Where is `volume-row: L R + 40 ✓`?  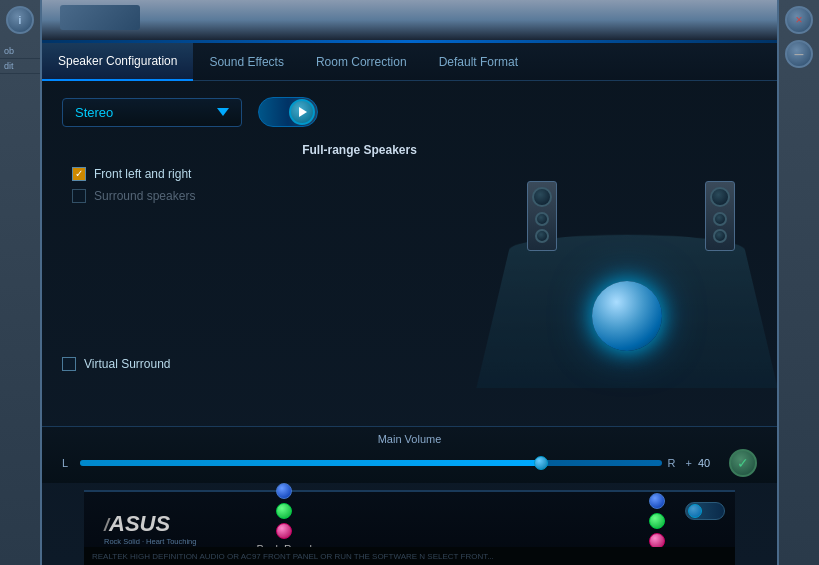 volume-row: L R + 40 ✓ is located at coordinates (410, 463).